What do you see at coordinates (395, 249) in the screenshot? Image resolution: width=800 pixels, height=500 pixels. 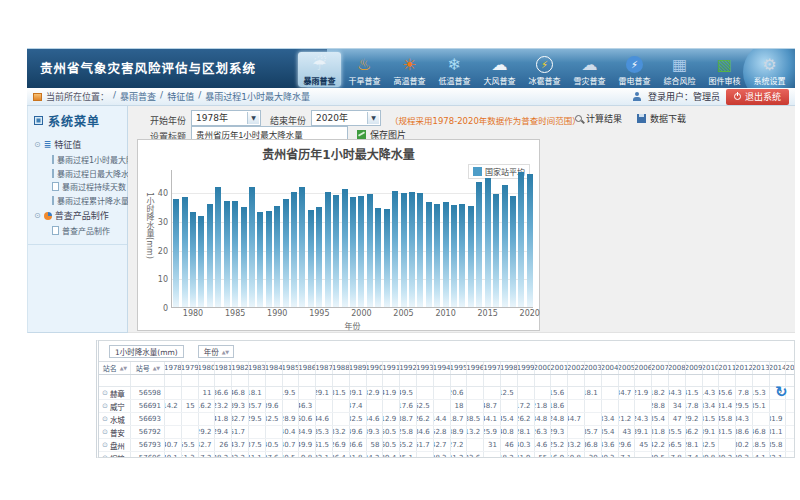 I see `bar-2004` at bounding box center [395, 249].